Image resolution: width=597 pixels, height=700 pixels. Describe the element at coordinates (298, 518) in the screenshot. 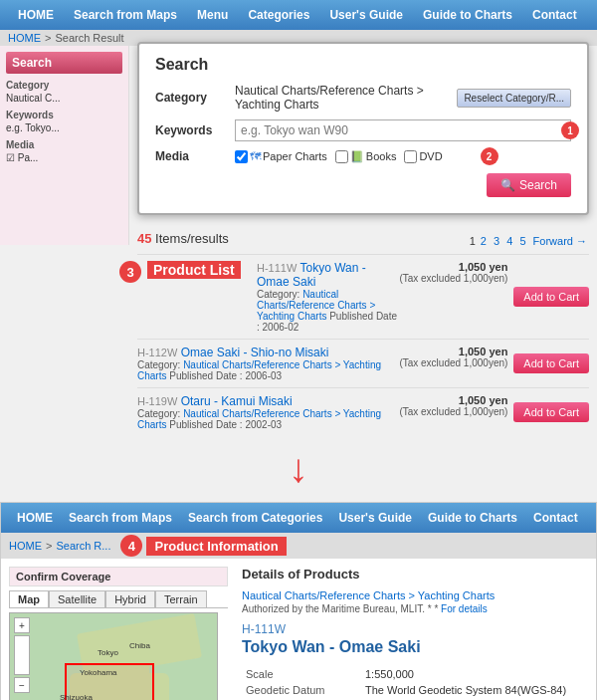

I see `lower-navigation: HOME Search from Maps Search from Catego…` at that location.